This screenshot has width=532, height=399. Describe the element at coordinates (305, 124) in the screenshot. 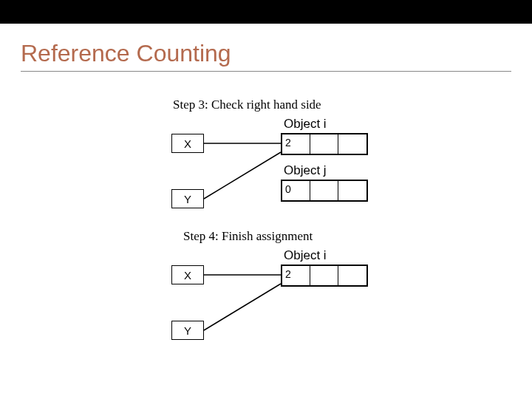

I see `step3-object-i-label: Object i` at that location.